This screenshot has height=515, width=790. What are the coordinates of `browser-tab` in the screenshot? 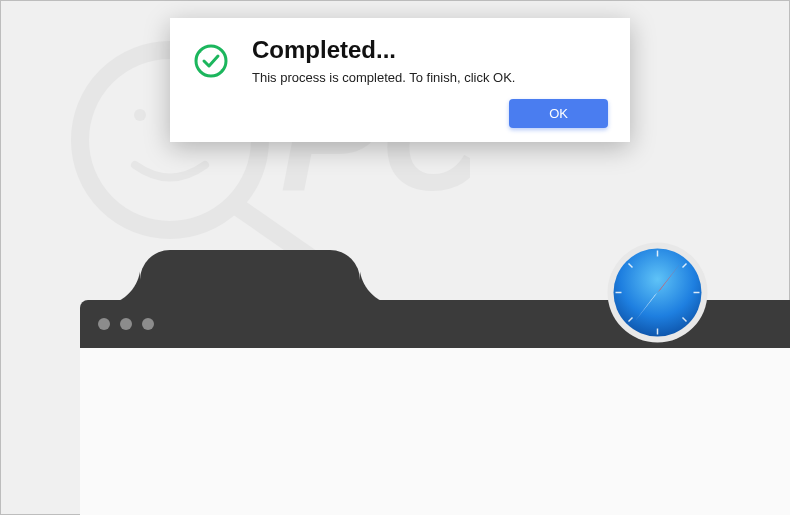 It's located at (250, 278).